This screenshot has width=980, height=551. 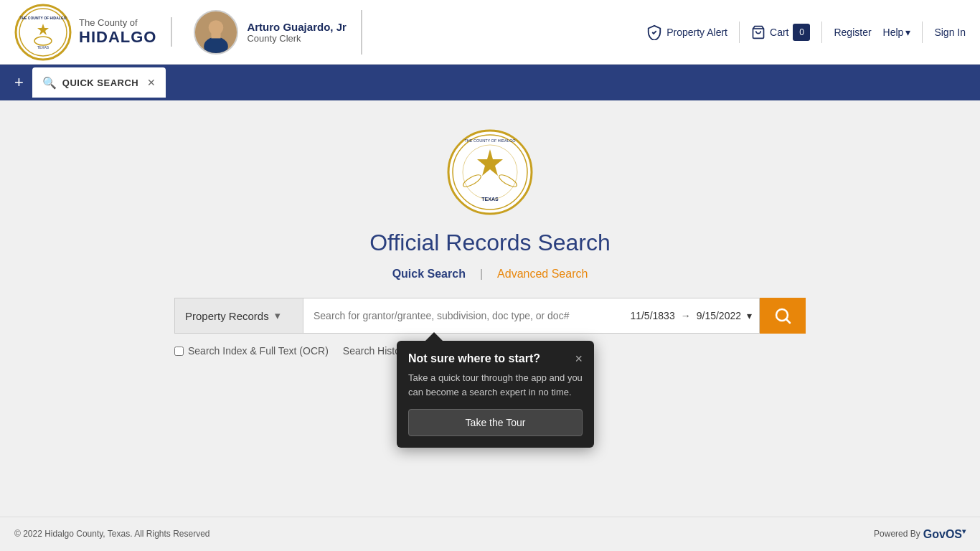 I want to click on close-tab-button: ✕, so click(x=151, y=83).